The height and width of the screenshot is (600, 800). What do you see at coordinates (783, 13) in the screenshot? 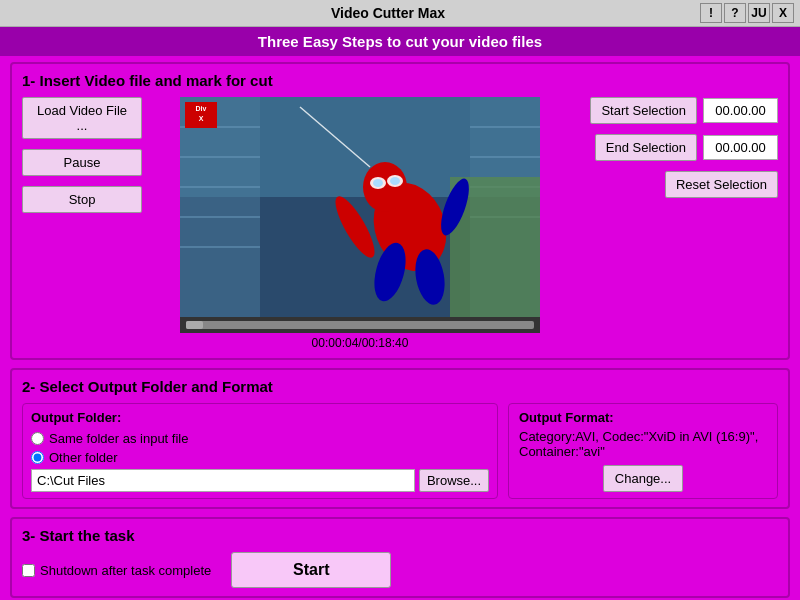
I see `close-btn: X` at bounding box center [783, 13].